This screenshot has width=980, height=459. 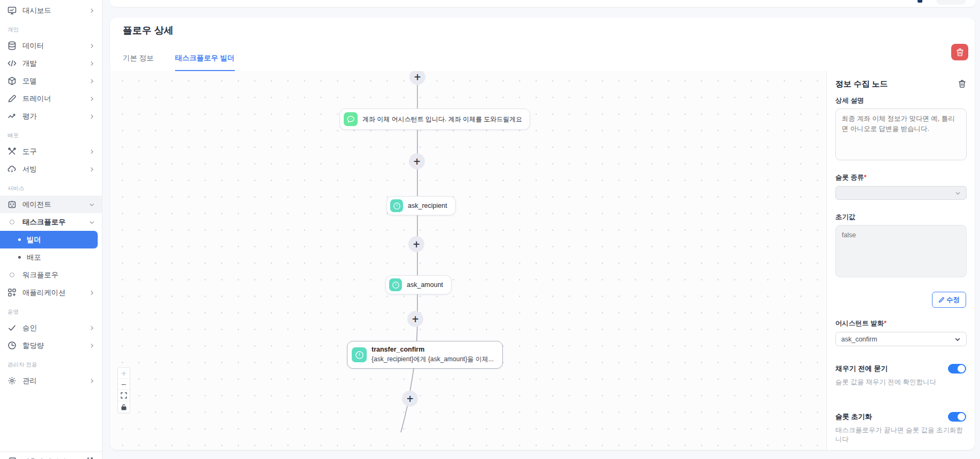 I want to click on navbar-icon, so click(x=920, y=1).